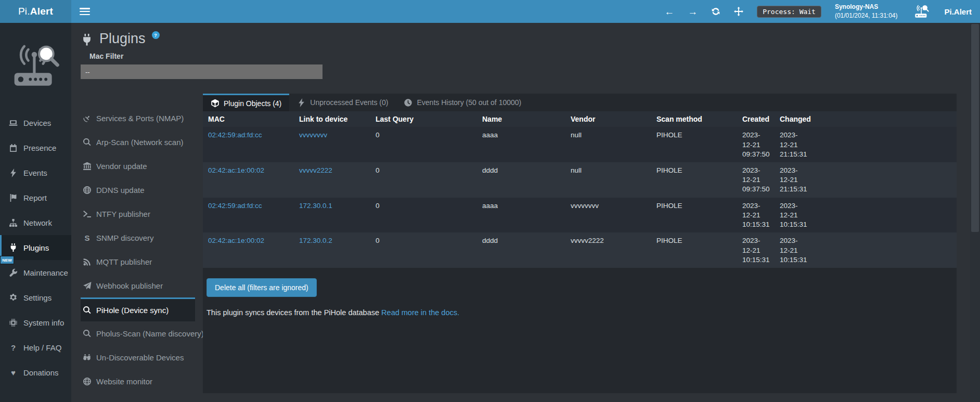 This screenshot has height=402, width=980. Describe the element at coordinates (138, 309) in the screenshot. I see `plugin-nav-item-pihole-device-sync: PiHole (Device sync)` at that location.